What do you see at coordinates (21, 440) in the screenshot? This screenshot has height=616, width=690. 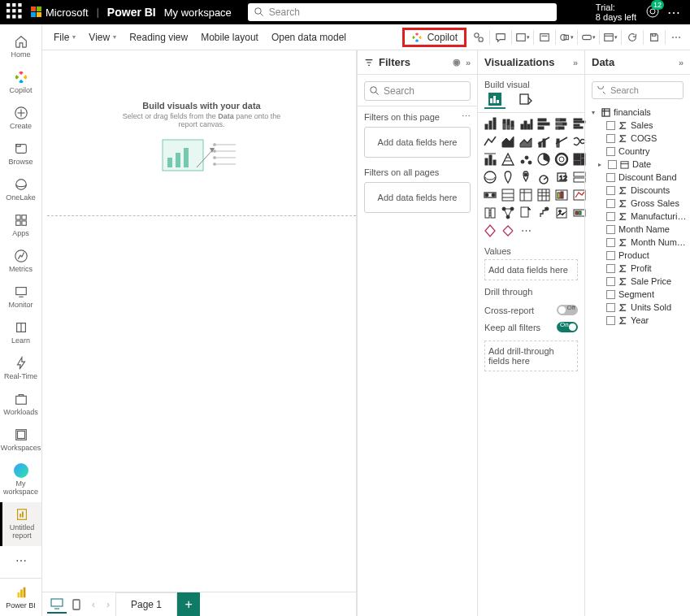 I see `nav-workspaces: Workspaces` at bounding box center [21, 440].